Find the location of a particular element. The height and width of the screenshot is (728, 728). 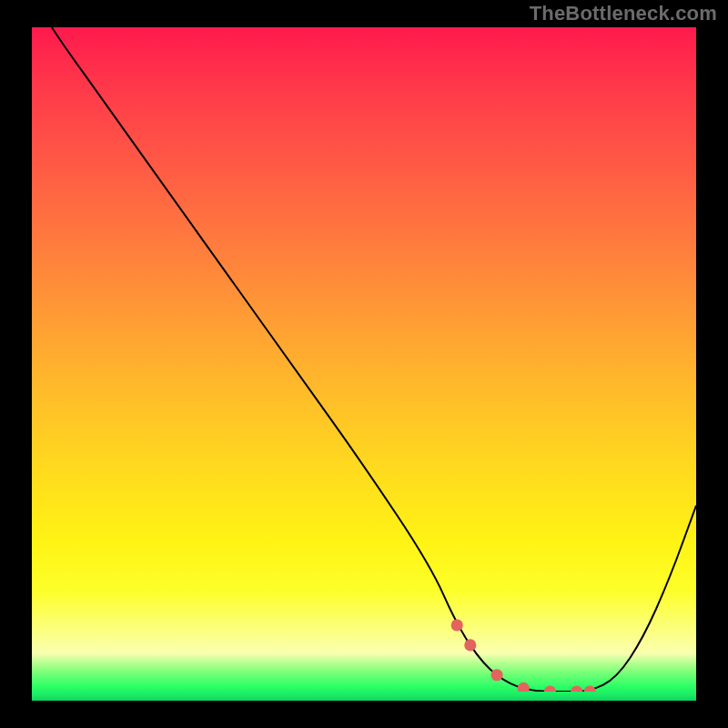

valley-dots is located at coordinates (524, 655).